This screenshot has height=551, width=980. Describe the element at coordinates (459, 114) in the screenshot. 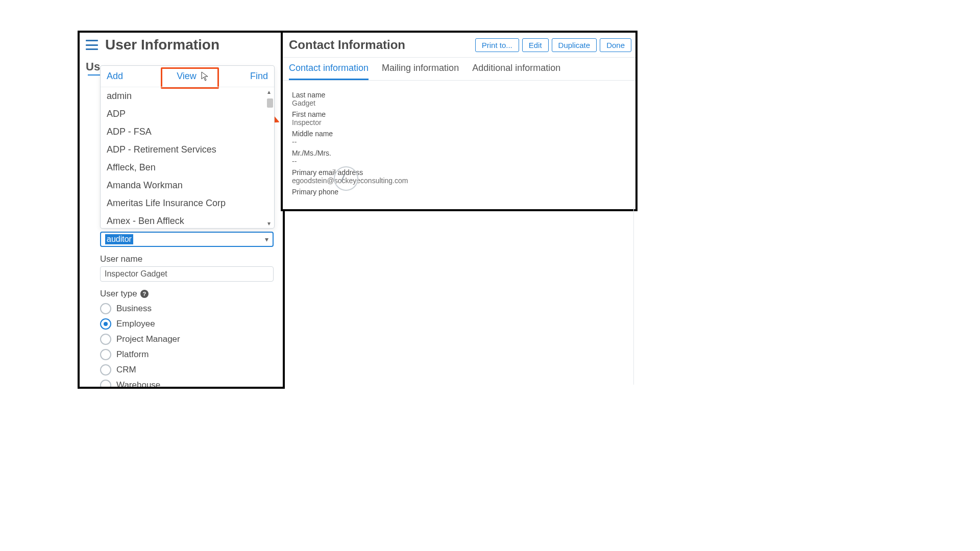

I see `first-name-label: First name` at that location.